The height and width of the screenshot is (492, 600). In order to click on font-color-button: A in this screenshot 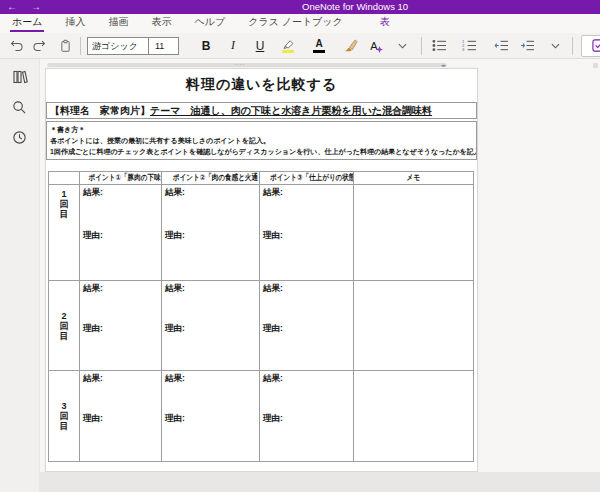, I will do `click(319, 46)`.